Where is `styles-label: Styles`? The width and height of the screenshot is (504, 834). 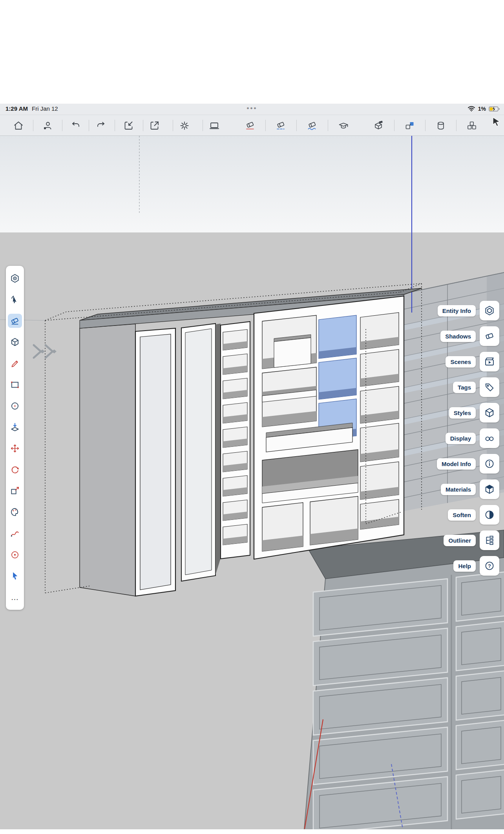 styles-label: Styles is located at coordinates (462, 413).